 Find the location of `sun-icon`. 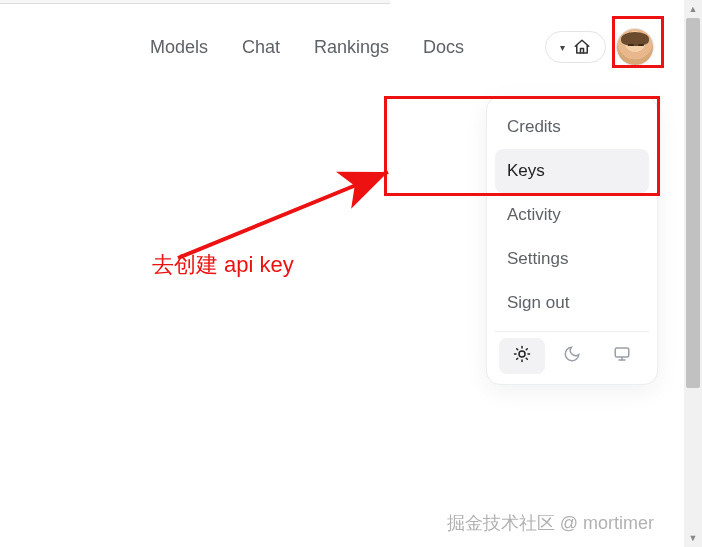

sun-icon is located at coordinates (522, 356).